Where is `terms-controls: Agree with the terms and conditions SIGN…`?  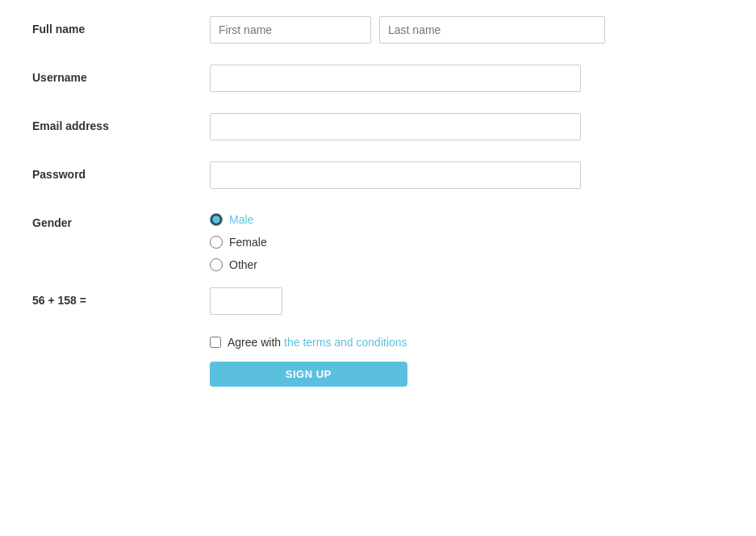 terms-controls: Agree with the terms and conditions SIGN… is located at coordinates (308, 362).